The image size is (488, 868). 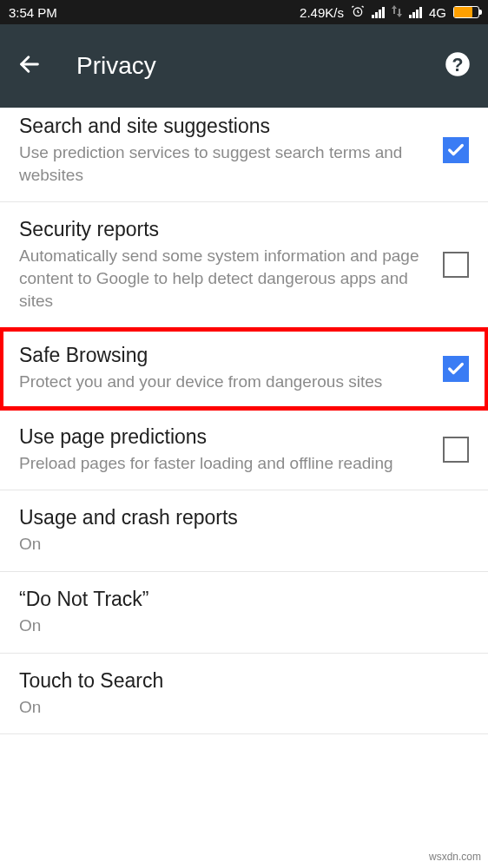 I want to click on app-bar: Privacy ?, so click(x=244, y=66).